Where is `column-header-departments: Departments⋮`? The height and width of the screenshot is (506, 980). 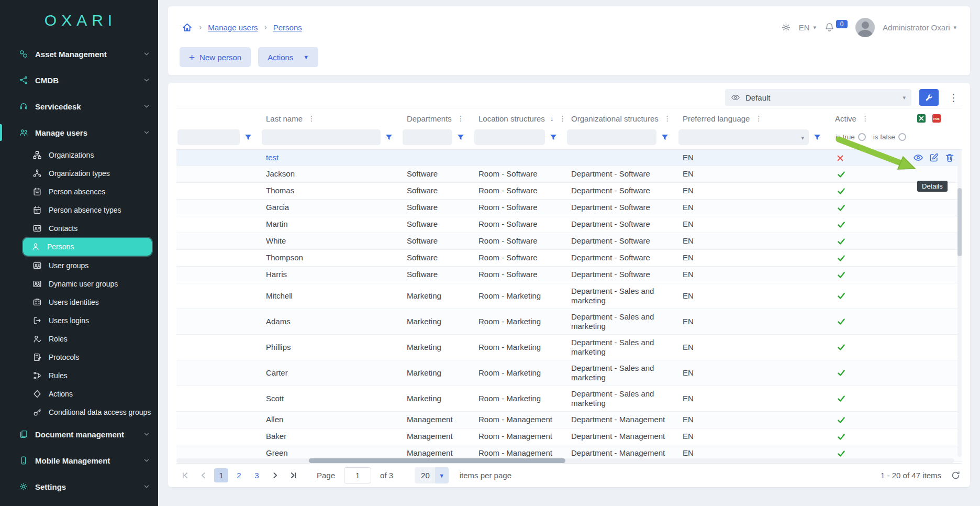 column-header-departments: Departments⋮ is located at coordinates (438, 118).